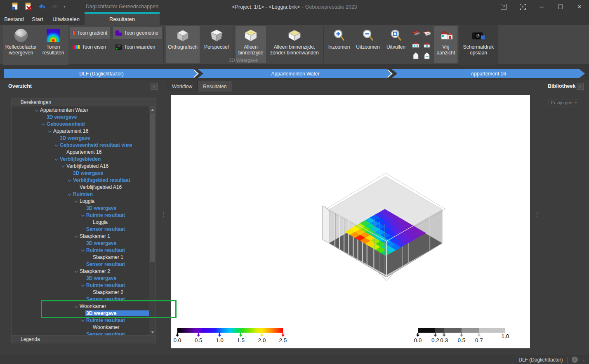 The width and height of the screenshot is (589, 364). What do you see at coordinates (416, 45) in the screenshot?
I see `view-front-icon` at bounding box center [416, 45].